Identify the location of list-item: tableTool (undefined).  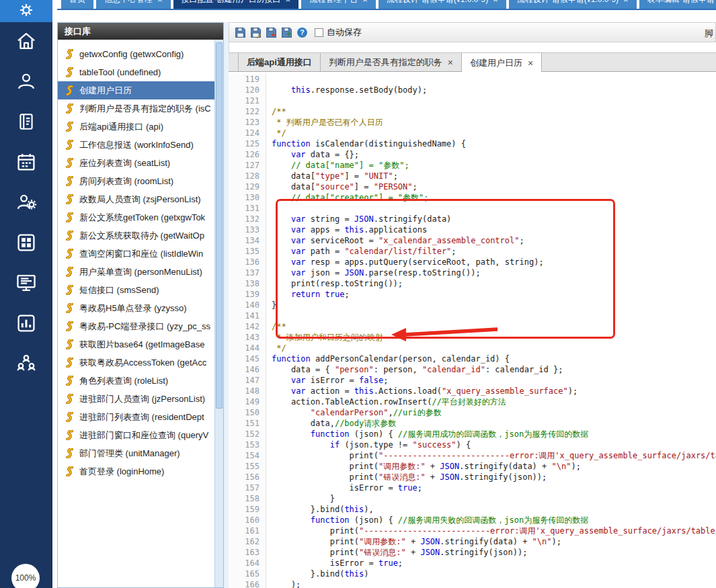
(136, 73).